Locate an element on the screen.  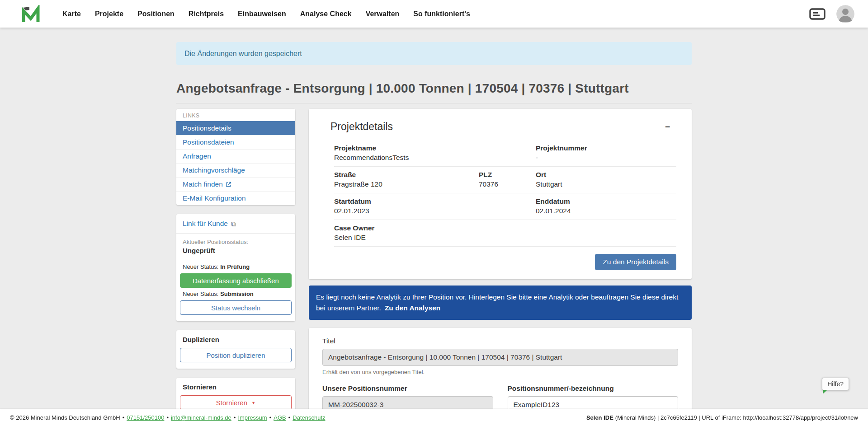
sidebar: LINKS Positionsdetails Positionsdateien … is located at coordinates (236, 267).